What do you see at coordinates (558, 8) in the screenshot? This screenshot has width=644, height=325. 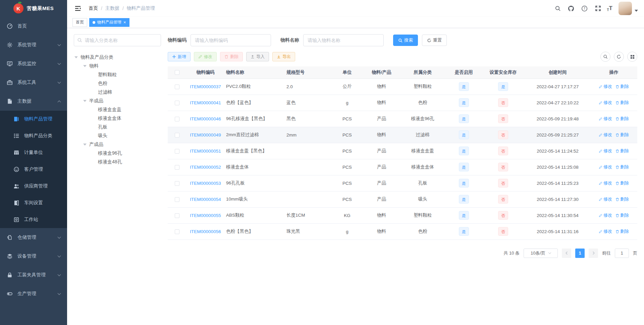 I see `search-button` at bounding box center [558, 8].